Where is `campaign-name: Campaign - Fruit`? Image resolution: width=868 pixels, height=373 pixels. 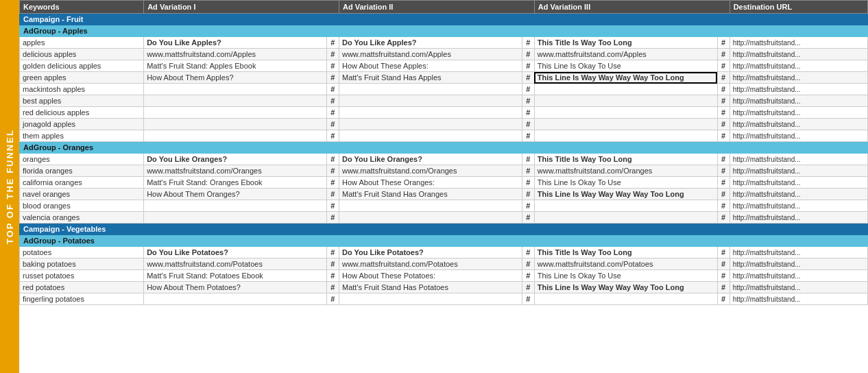
campaign-name: Campaign - Fruit is located at coordinates (444, 19).